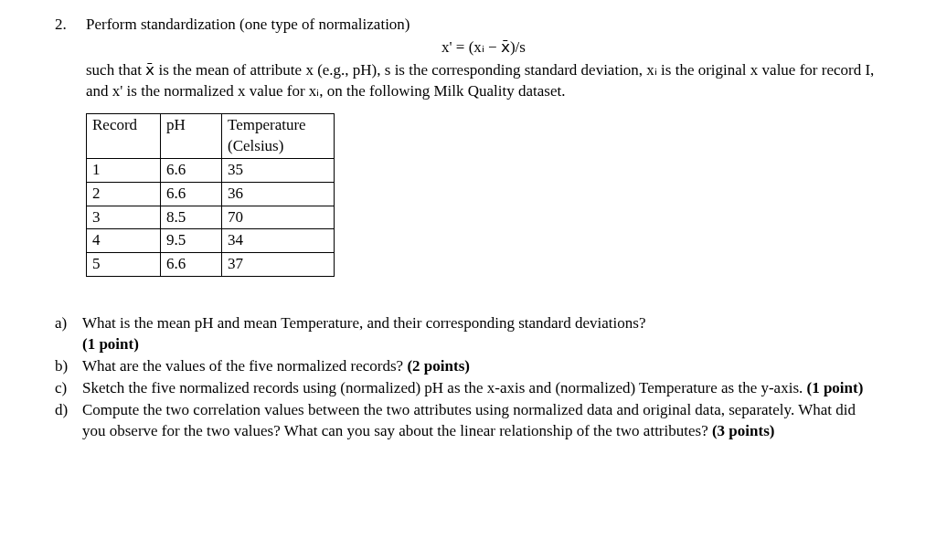  I want to click on table-header-row: Record pH Temperature (Celsius), so click(210, 135).